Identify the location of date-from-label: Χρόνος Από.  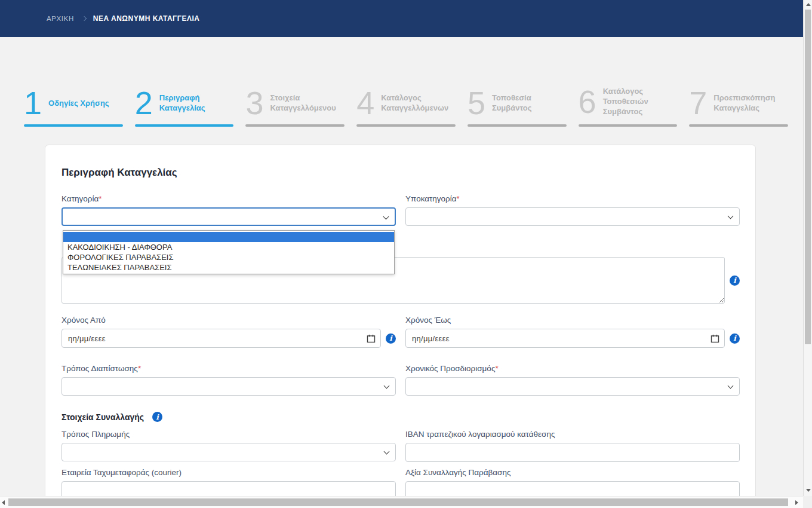
(229, 320).